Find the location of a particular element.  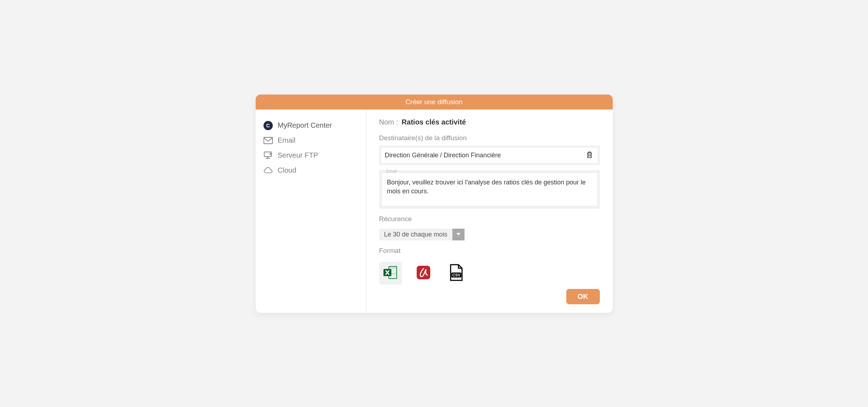

cloud-icon is located at coordinates (268, 171).